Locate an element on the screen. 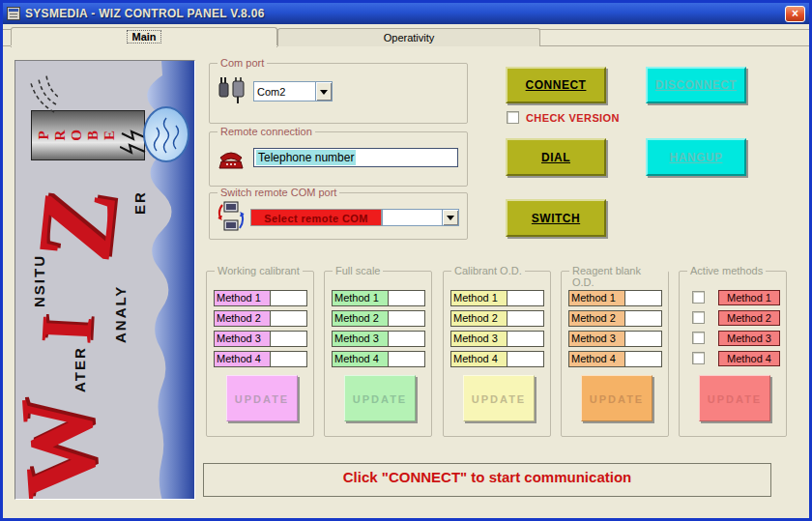 The image size is (812, 521). tab-operativity-label: Operativity is located at coordinates (410, 38).